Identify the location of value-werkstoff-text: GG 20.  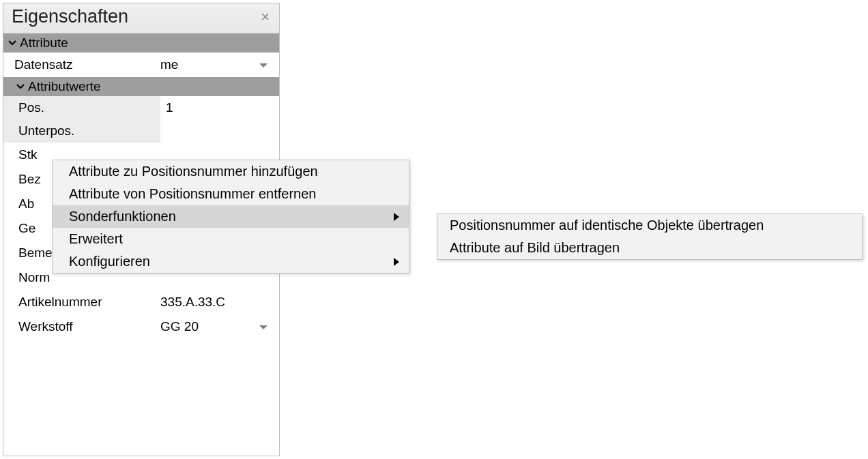
(179, 327).